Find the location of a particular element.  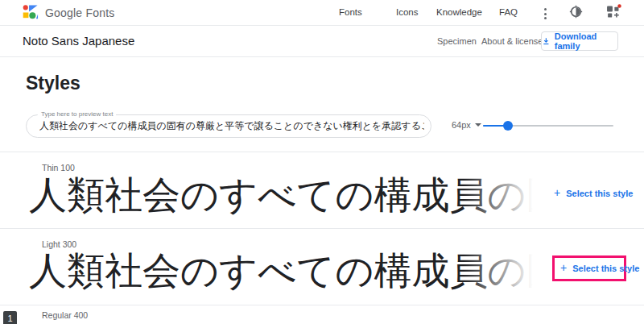

download-family-label: Download family is located at coordinates (586, 41).